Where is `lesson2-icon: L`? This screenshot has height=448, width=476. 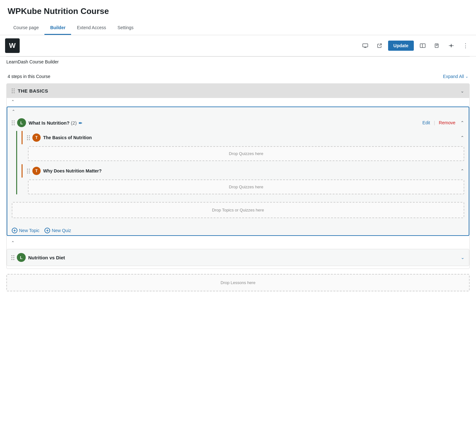 lesson2-icon: L is located at coordinates (21, 257).